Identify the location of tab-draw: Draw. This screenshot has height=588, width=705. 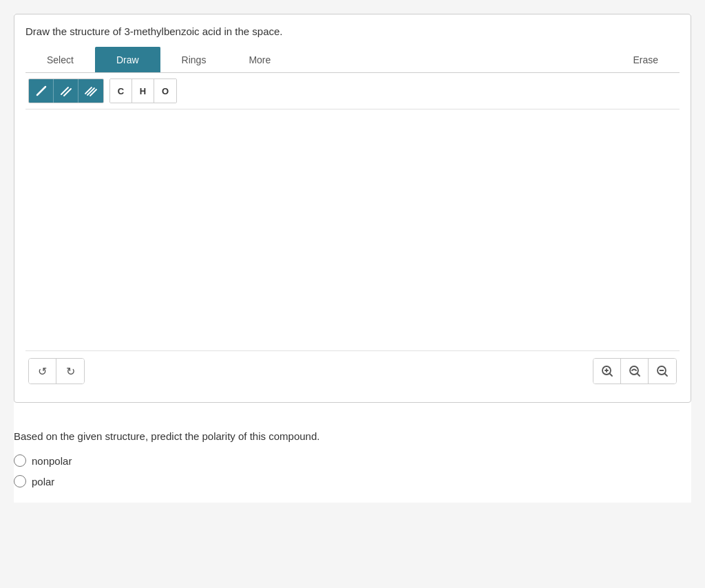
(128, 59).